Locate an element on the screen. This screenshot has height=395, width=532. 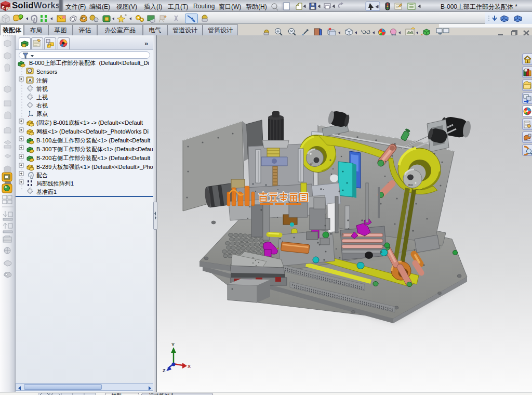
svg-text: Y is located at coordinates (173, 345).